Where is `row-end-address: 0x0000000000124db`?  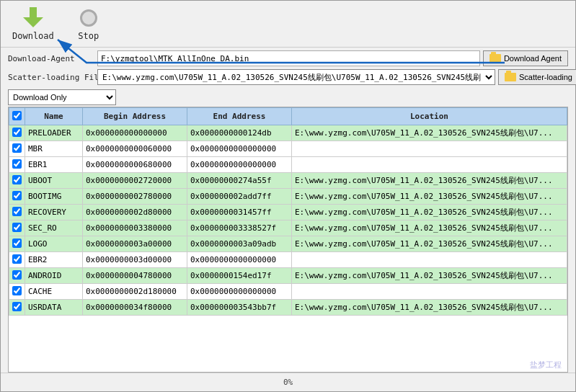
row-end-address: 0x0000000000124db is located at coordinates (239, 133).